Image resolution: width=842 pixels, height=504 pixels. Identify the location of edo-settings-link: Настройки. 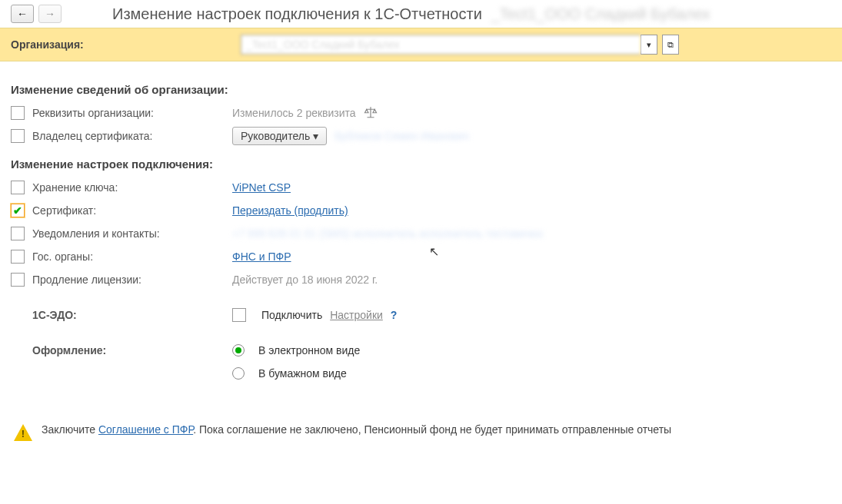
(357, 315).